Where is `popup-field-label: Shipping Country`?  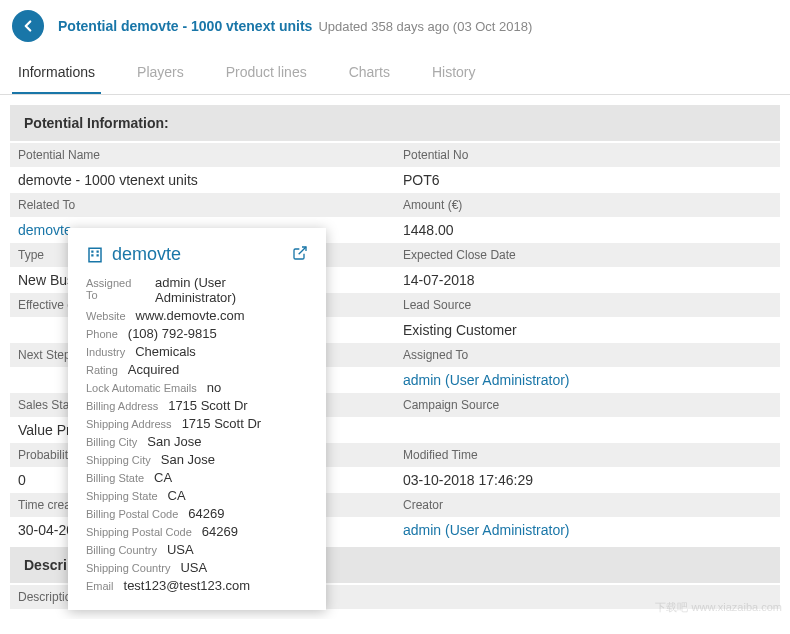
popup-field-label: Shipping Country is located at coordinates (128, 568).